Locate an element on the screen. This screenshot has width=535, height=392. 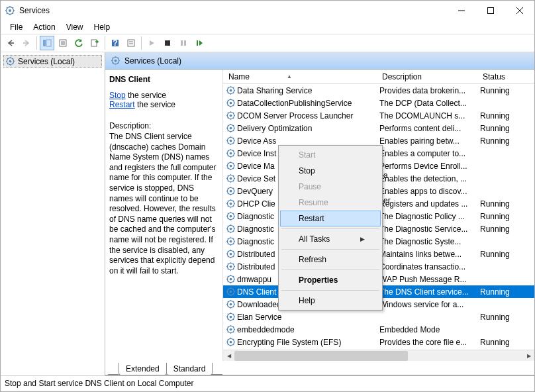
service-description: Enables a computer to... is located at coordinates (427, 154).